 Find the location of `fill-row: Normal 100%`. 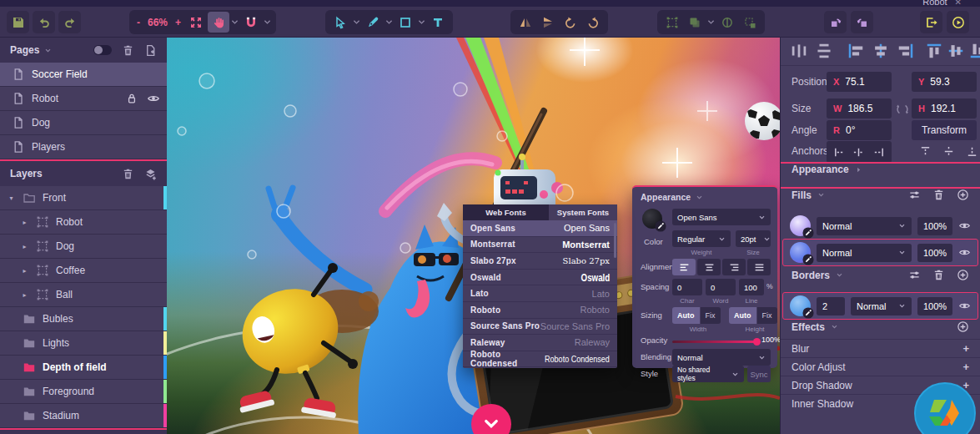

fill-row: Normal 100% is located at coordinates (881, 252).